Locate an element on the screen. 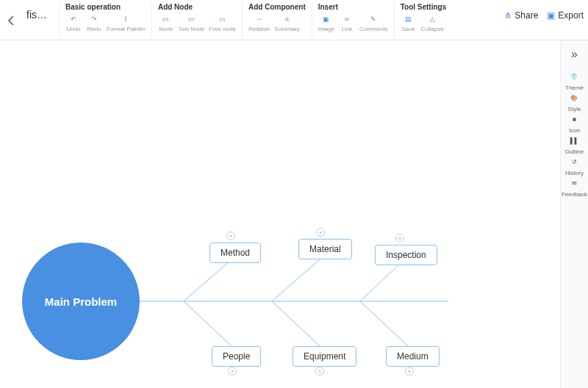 The image size is (588, 388). item-label: Node is located at coordinates (166, 29).